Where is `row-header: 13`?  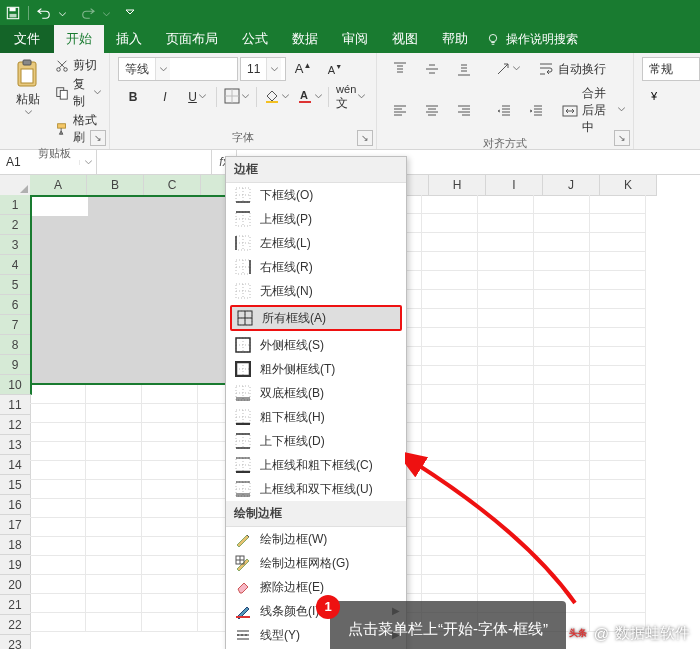
row-header: 13 is located at coordinates (16, 445).